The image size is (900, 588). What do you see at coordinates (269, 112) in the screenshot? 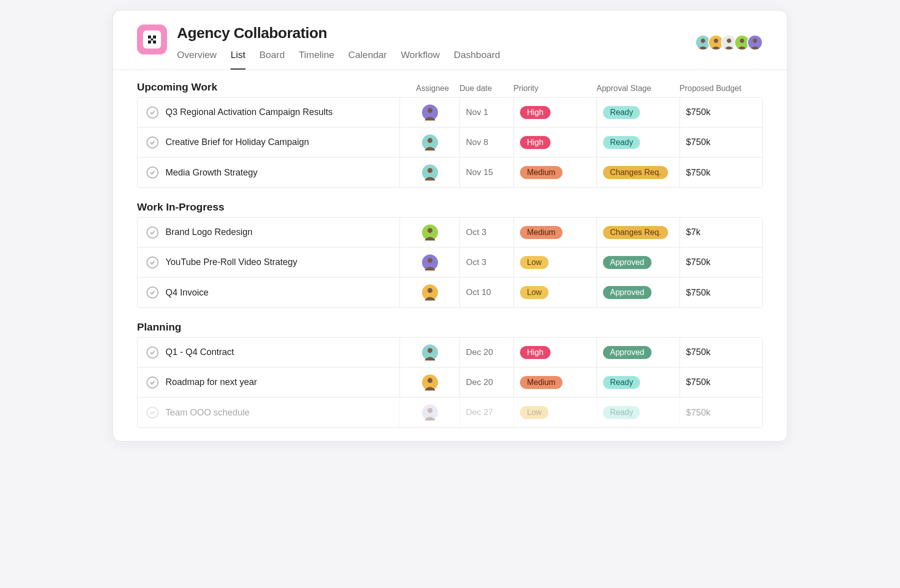
I see `task-cell: Q3 Regional Activation Campaign Results` at bounding box center [269, 112].